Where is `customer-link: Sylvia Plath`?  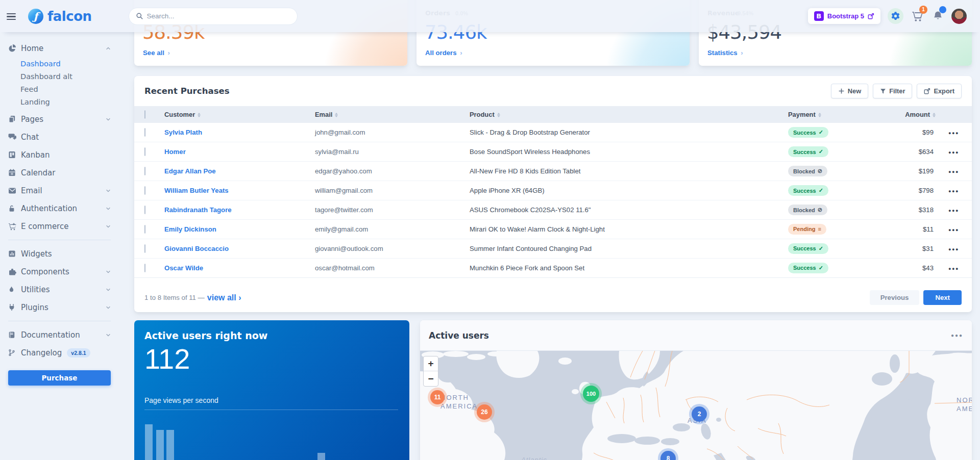
customer-link: Sylvia Plath is located at coordinates (183, 133).